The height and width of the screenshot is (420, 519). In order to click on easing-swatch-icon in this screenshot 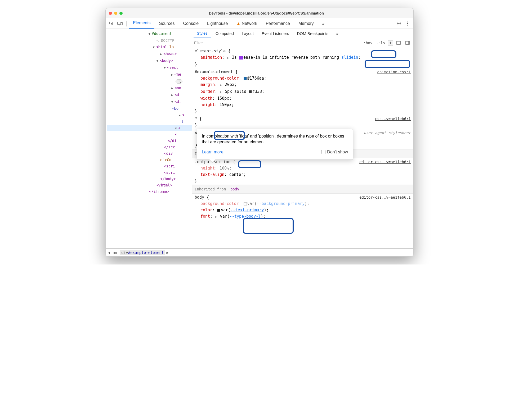, I will do `click(241, 58)`.